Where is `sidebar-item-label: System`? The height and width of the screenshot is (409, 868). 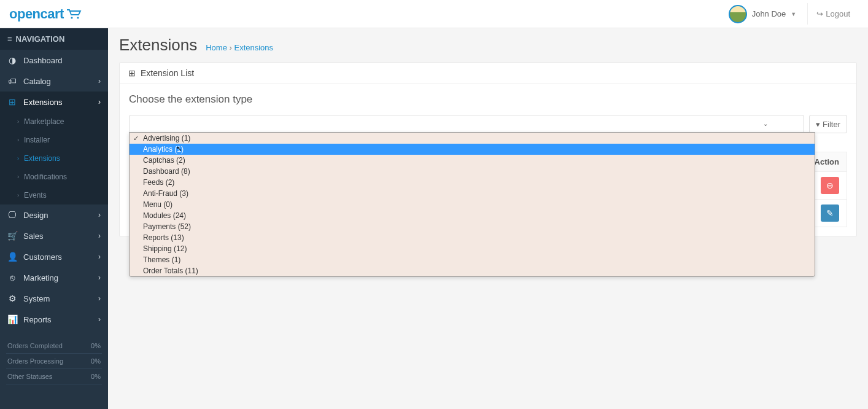
sidebar-item-label: System is located at coordinates (37, 298).